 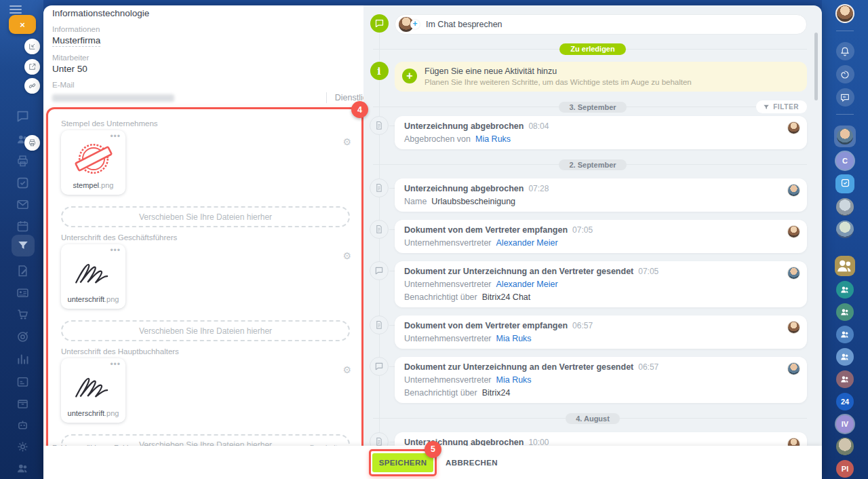 I want to click on automation-robot-icon, so click(x=22, y=446).